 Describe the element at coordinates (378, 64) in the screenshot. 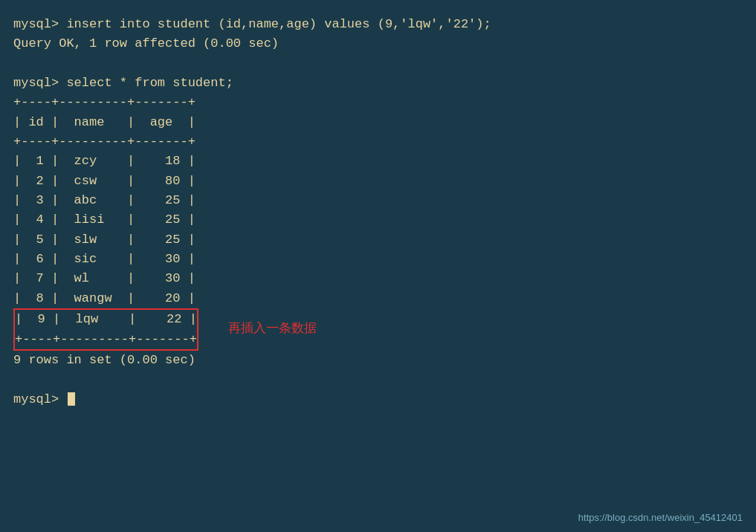

I see `blank1` at that location.